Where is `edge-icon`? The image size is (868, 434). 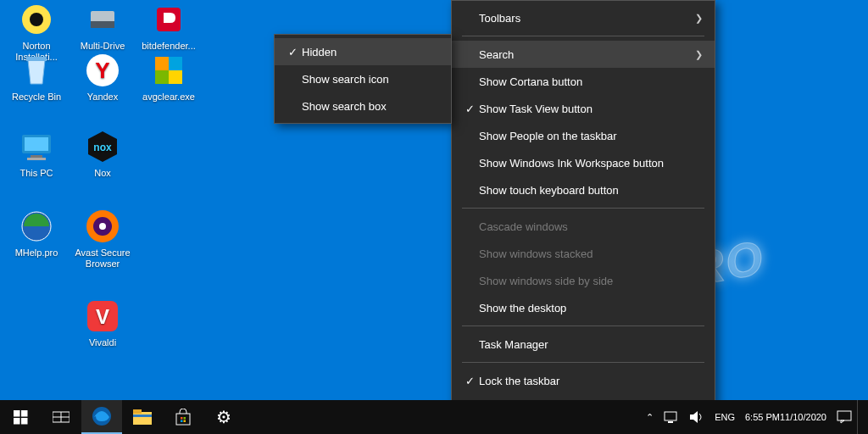 edge-icon is located at coordinates (102, 416).